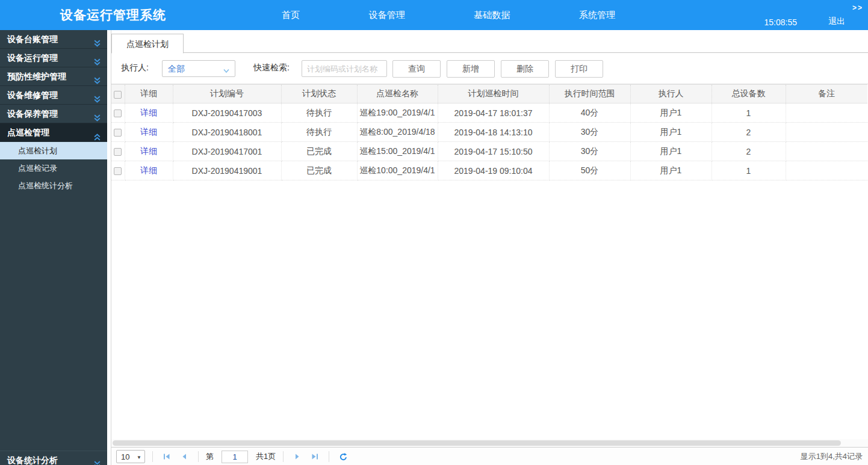 The height and width of the screenshot is (465, 868). I want to click on chevrons-down-icon, so click(98, 461).